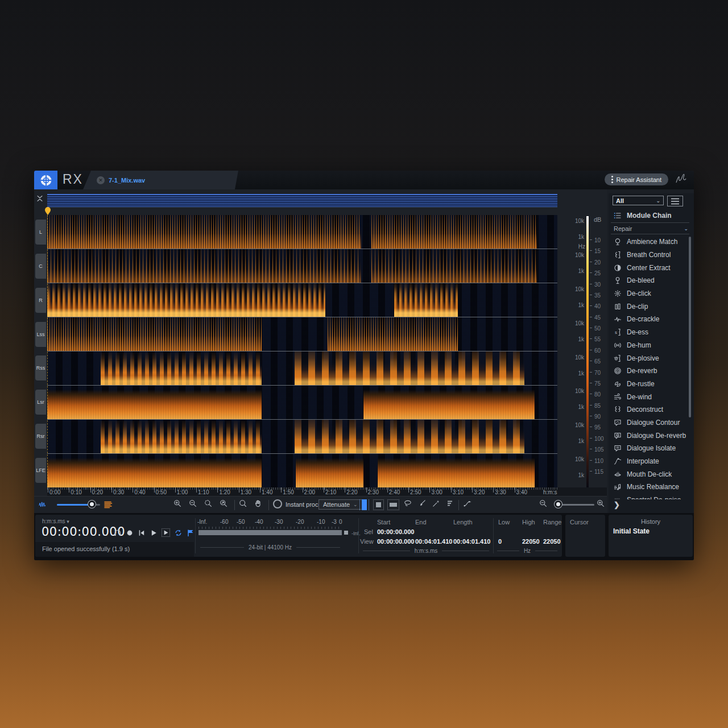  Describe the element at coordinates (92, 504) in the screenshot. I see `blend-slider-knob` at that location.